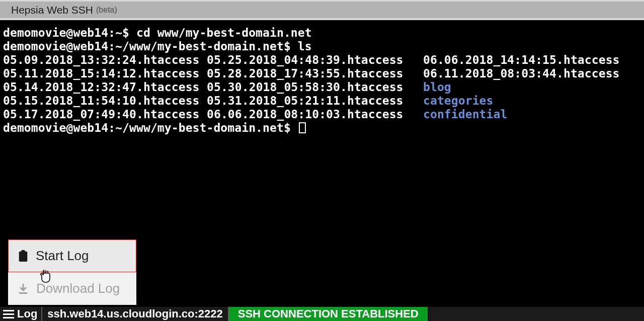 The image size is (644, 321). I want to click on log-menu: Start Log Download Log, so click(72, 272).